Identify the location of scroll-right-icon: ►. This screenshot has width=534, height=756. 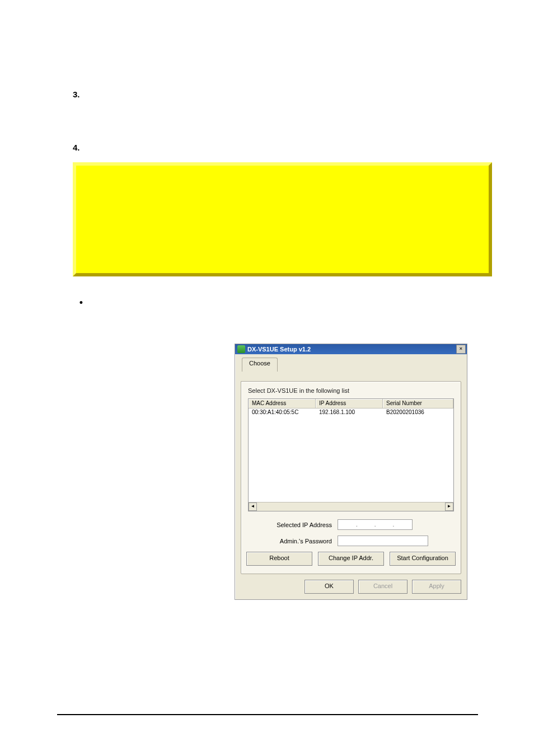
(449, 507).